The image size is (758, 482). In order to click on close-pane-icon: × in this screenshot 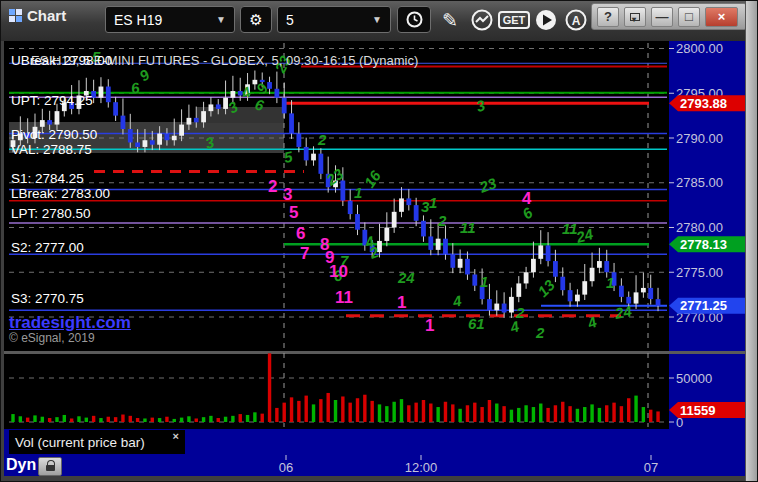, I will do `click(176, 436)`.